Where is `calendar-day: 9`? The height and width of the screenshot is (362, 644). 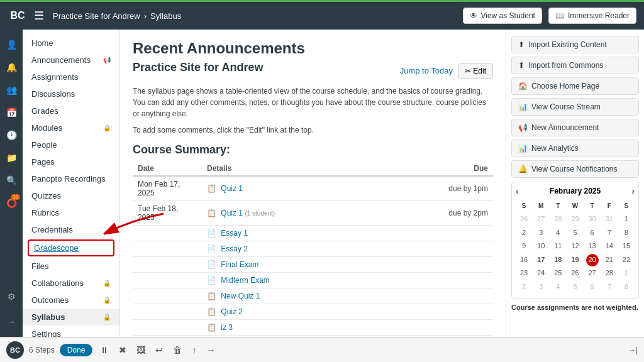 calendar-day: 9 is located at coordinates (524, 246).